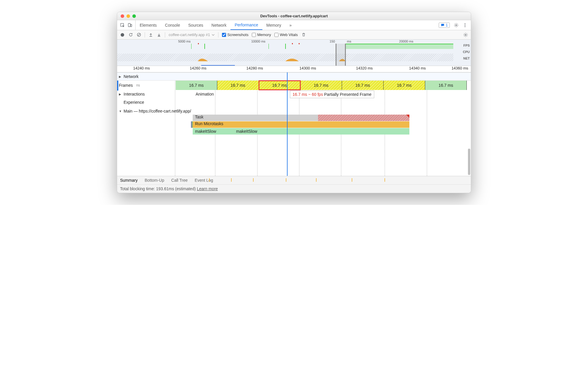 The height and width of the screenshot is (391, 588). Describe the element at coordinates (294, 102) in the screenshot. I see `row-experience: ▶Experience` at that location.